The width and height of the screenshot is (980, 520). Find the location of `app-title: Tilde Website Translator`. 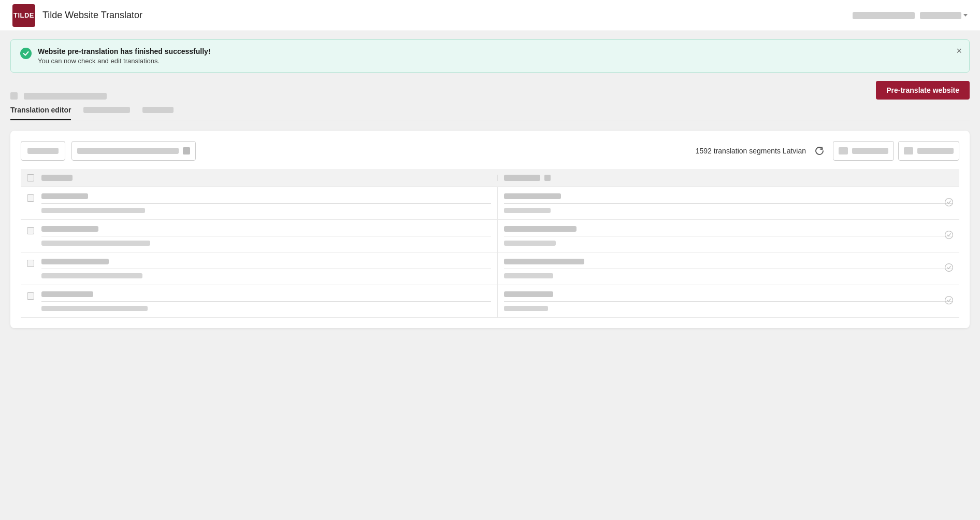

app-title: Tilde Website Translator is located at coordinates (92, 16).